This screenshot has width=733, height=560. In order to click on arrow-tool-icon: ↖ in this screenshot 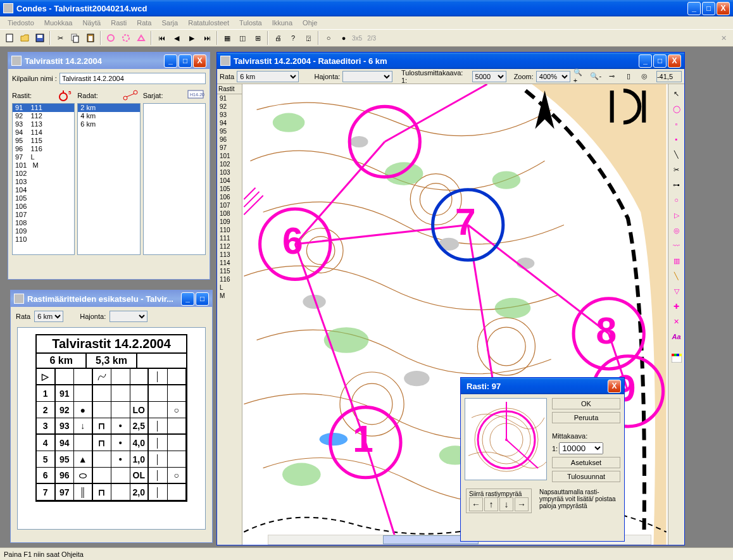, I will do `click(677, 94)`.